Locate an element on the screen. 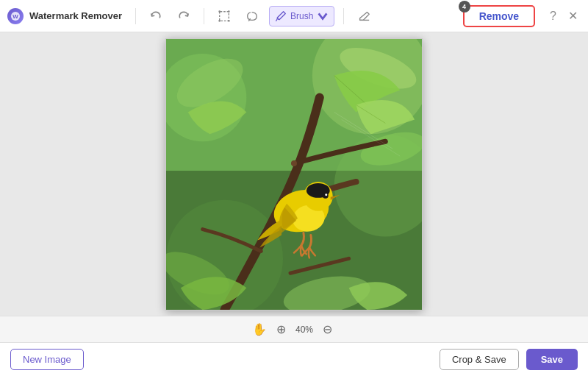 Image resolution: width=588 pixels, height=376 pixels. selection-button is located at coordinates (224, 16).